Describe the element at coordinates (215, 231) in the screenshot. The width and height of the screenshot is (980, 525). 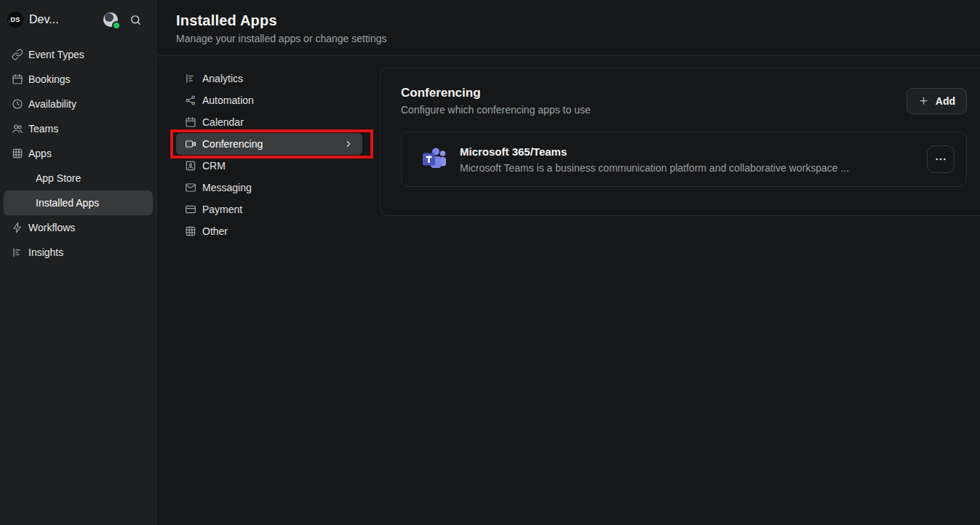
I see `category-label: Other` at that location.